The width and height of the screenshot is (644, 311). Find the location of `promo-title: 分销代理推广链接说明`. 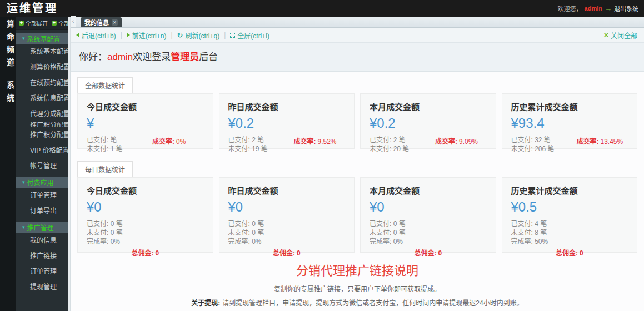

promo-title: 分销代理推广链接说明 is located at coordinates (357, 269).